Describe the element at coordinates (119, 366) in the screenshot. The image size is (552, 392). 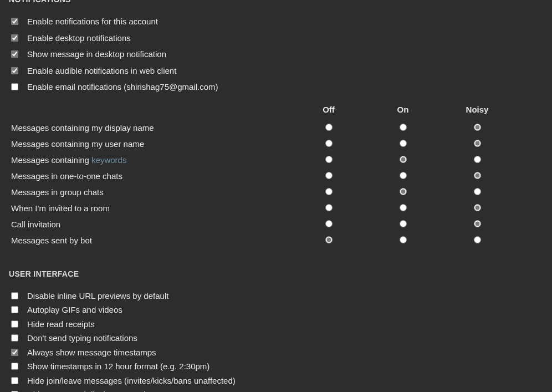
I see `ui-checkbox-label: Show timestamps in 12 hour format (e.g. …` at that location.